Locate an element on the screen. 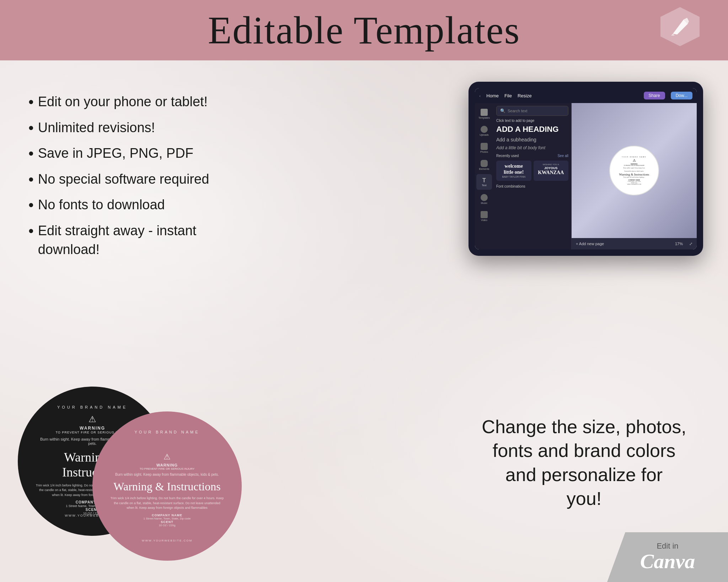 This screenshot has width=728, height=582. pink-website: WWW.YOURWEBSITE.COM is located at coordinates (167, 541).